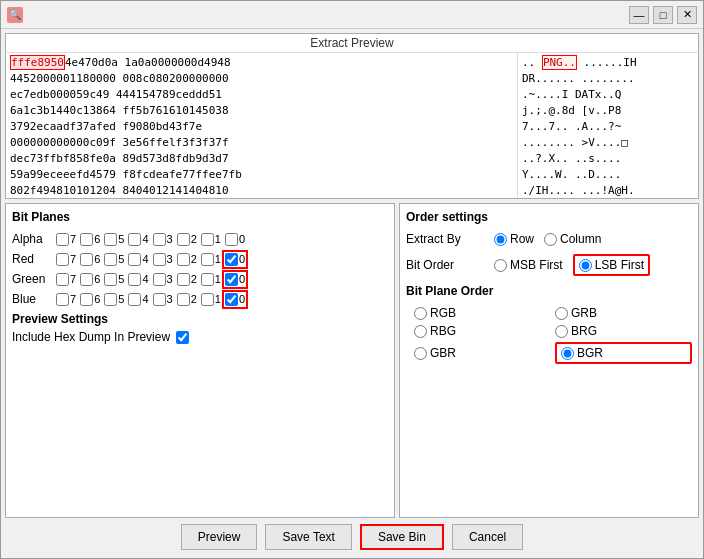  What do you see at coordinates (308, 537) in the screenshot?
I see `save-text-button: Save Text` at bounding box center [308, 537].